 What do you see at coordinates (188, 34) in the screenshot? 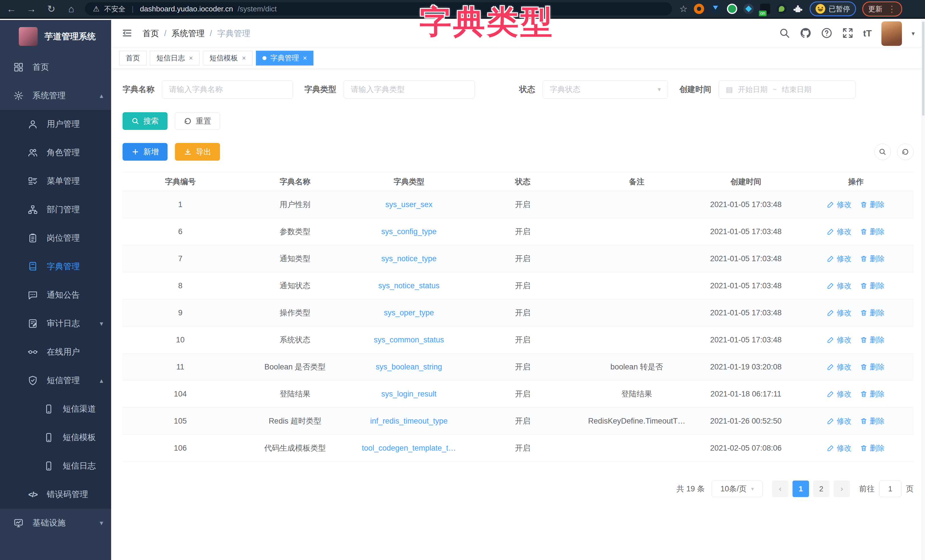
I see `breadcrumb-system: 系统管理` at bounding box center [188, 34].